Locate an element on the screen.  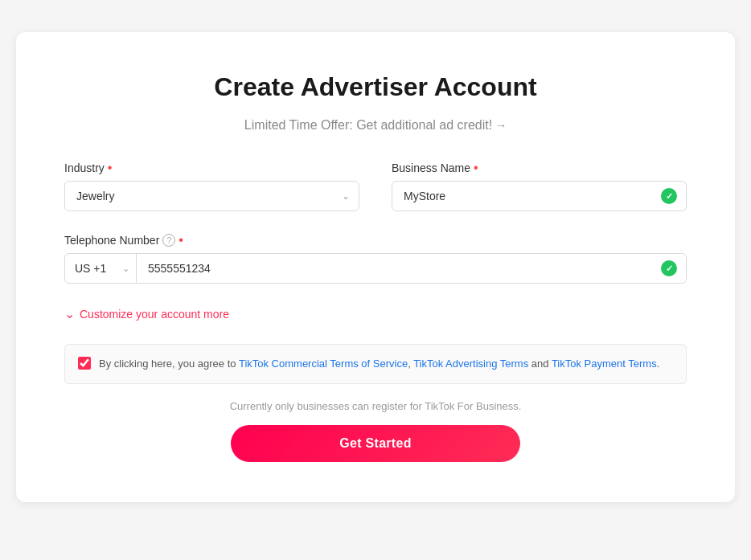
business-name-required: • is located at coordinates (476, 168).